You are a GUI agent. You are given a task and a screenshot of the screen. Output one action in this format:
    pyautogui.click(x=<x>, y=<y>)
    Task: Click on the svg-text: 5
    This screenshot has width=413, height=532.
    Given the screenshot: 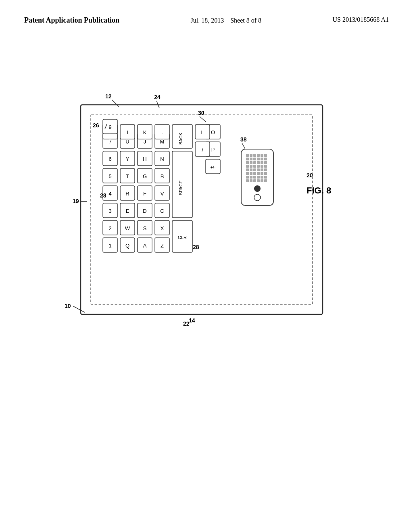 What is the action you would take?
    pyautogui.click(x=110, y=177)
    